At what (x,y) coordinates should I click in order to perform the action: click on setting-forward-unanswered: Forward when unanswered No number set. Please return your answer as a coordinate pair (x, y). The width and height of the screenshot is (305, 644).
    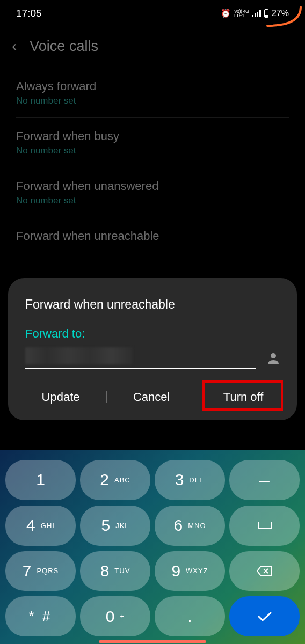
    Looking at the image, I should click on (152, 192).